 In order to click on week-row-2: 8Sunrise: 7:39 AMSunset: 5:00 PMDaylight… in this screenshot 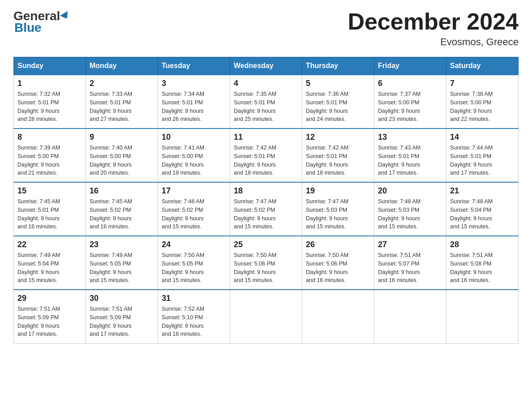, I will do `click(266, 155)`.